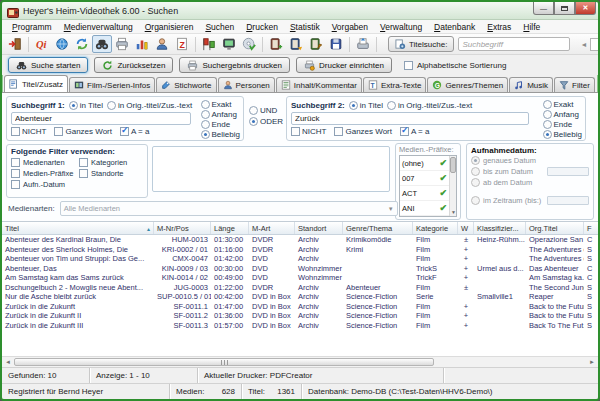 This screenshot has width=600, height=401. Describe the element at coordinates (186, 84) in the screenshot. I see `tab-stichworte: Stichworte` at that location.